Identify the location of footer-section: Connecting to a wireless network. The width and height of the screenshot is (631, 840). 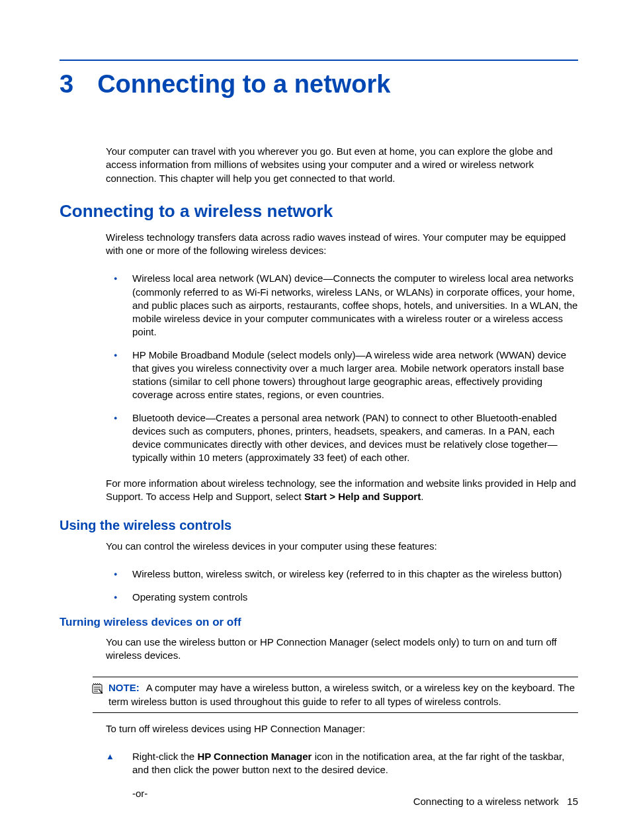
(486, 802).